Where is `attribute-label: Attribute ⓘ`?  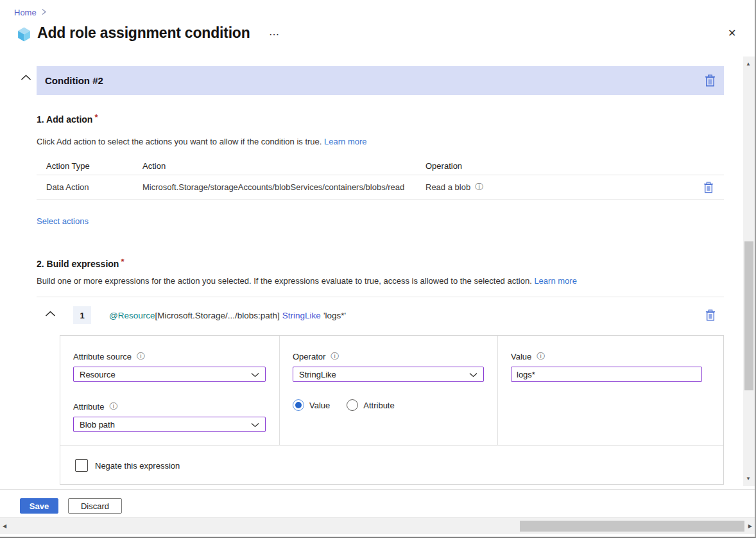 attribute-label: Attribute ⓘ is located at coordinates (176, 407).